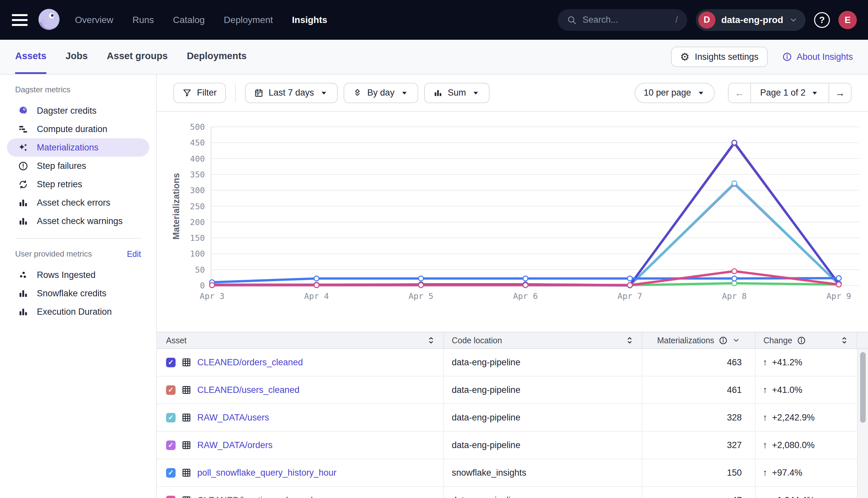 The width and height of the screenshot is (868, 498). What do you see at coordinates (301, 363) in the screenshot?
I see `cell-asset: ✓CLEANED/orders_cleaned` at bounding box center [301, 363].